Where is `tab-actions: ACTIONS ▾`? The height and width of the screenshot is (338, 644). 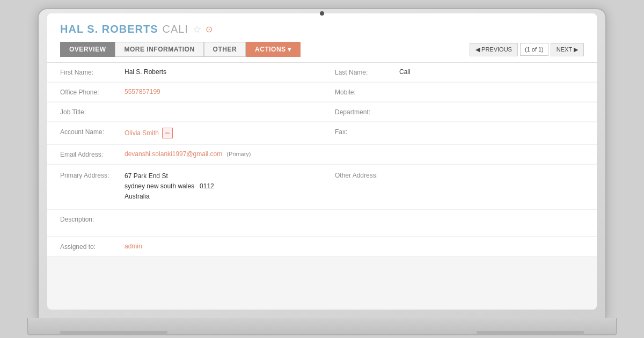
tab-actions: ACTIONS ▾ is located at coordinates (273, 49).